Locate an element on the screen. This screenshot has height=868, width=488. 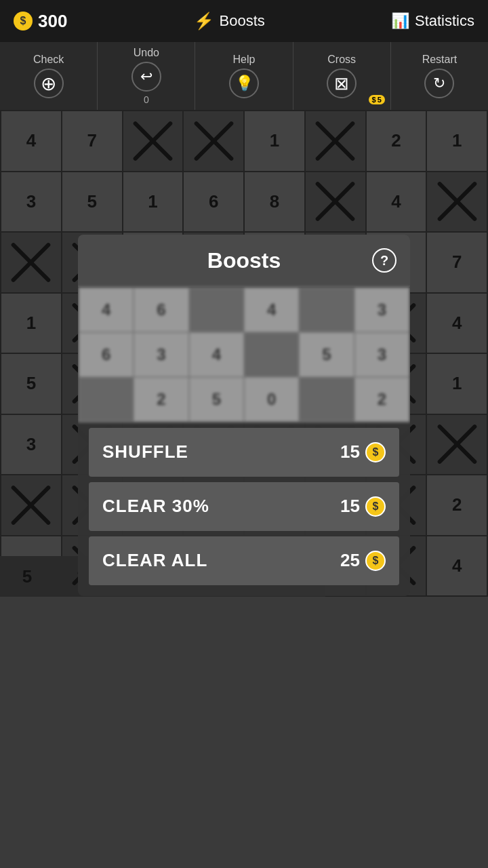
clearall-cost-value: 25 is located at coordinates (350, 560).